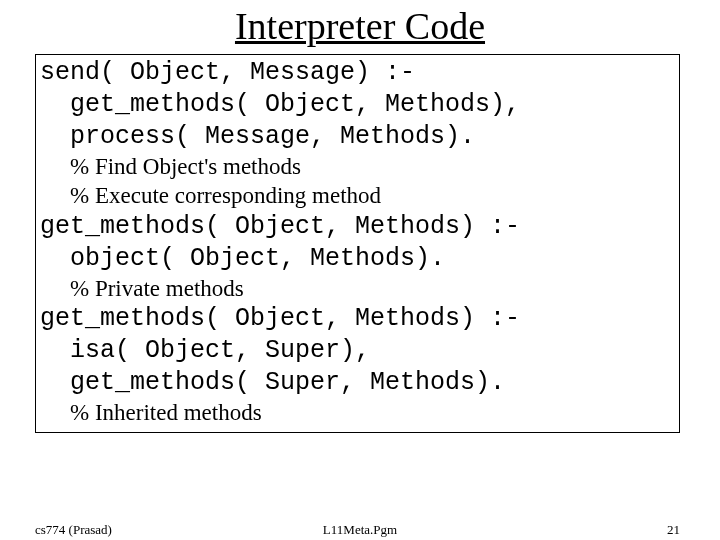  What do you see at coordinates (372, 414) in the screenshot?
I see `comment-line: % Inherited methods` at bounding box center [372, 414].